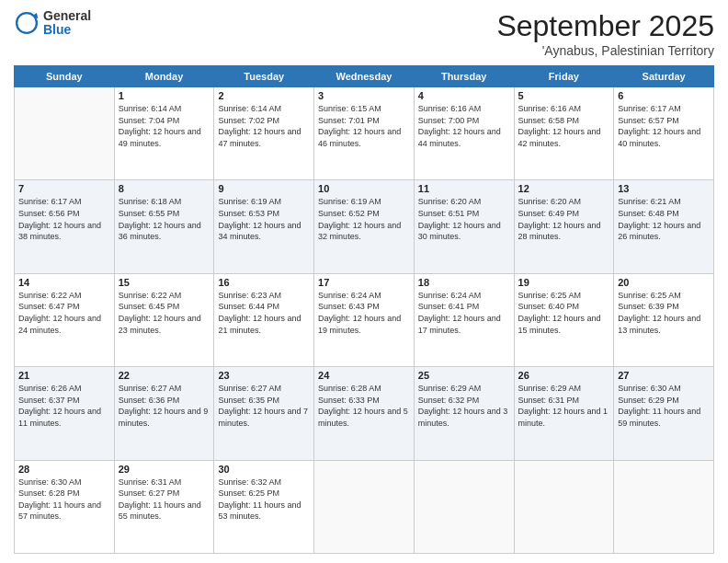 This screenshot has width=728, height=563. Describe the element at coordinates (564, 313) in the screenshot. I see `day-info: Sunrise: 6:25 AMSunset: 6:40 PMDaylight:…` at that location.